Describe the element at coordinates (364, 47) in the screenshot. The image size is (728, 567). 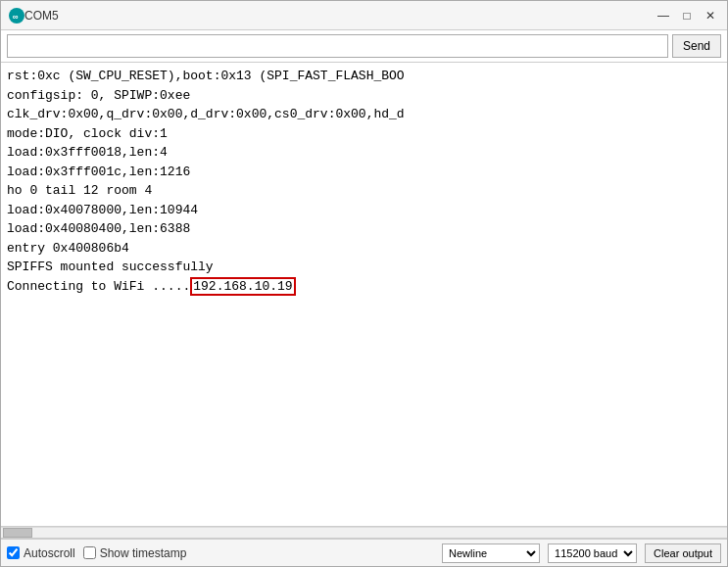
I see `input-row: Send` at that location.